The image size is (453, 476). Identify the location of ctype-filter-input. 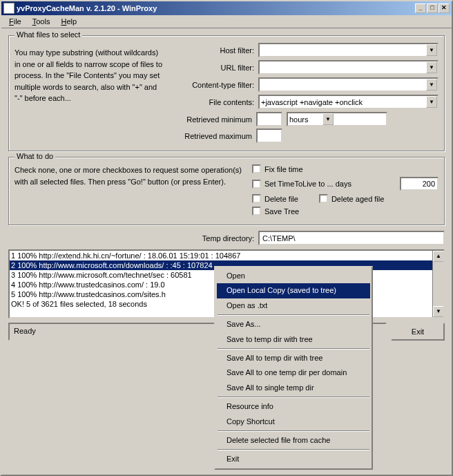
(348, 84).